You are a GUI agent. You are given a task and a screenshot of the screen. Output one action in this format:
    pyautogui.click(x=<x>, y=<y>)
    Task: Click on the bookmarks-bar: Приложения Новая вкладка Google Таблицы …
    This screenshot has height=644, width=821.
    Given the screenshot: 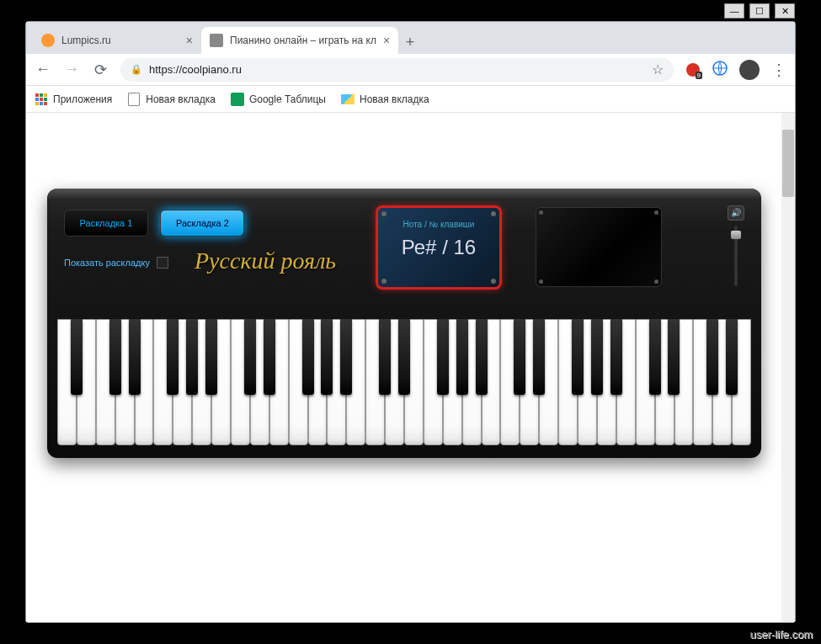 What is the action you would take?
    pyautogui.click(x=411, y=99)
    